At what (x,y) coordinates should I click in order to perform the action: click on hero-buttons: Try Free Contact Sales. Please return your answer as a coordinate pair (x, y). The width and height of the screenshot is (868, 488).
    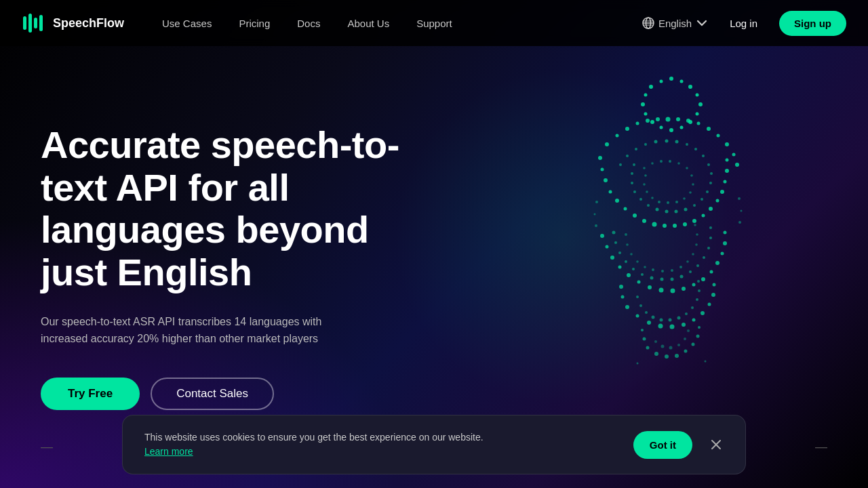
    Looking at the image, I should click on (231, 394).